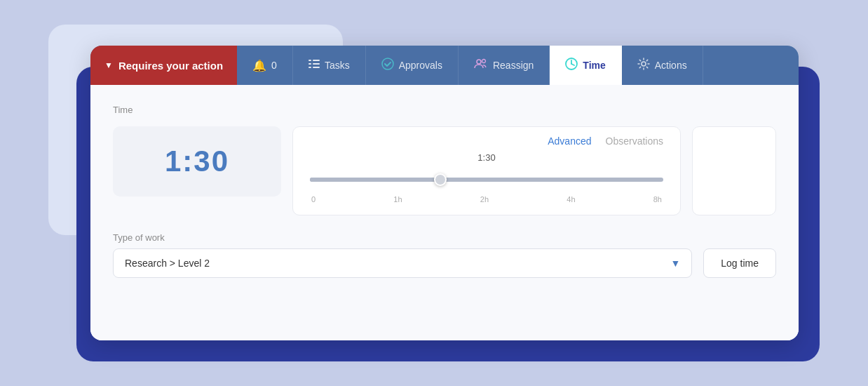 The height and width of the screenshot is (386, 868). I want to click on tab-tasks: Tasks, so click(330, 65).